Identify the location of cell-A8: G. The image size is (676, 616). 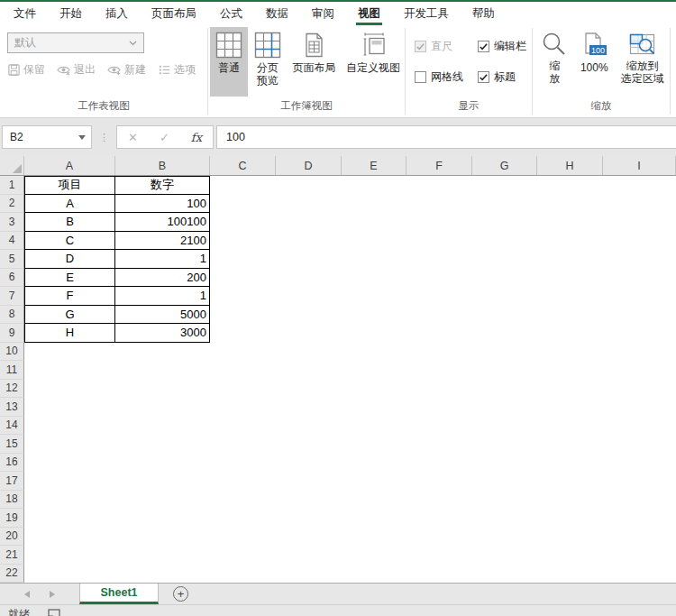
(70, 316).